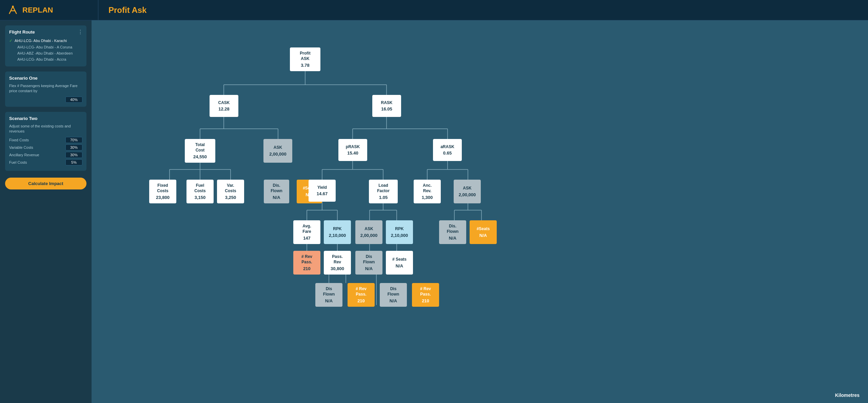  Describe the element at coordinates (200, 151) in the screenshot. I see `total-cost-node: TotalCost 24,550` at that location.